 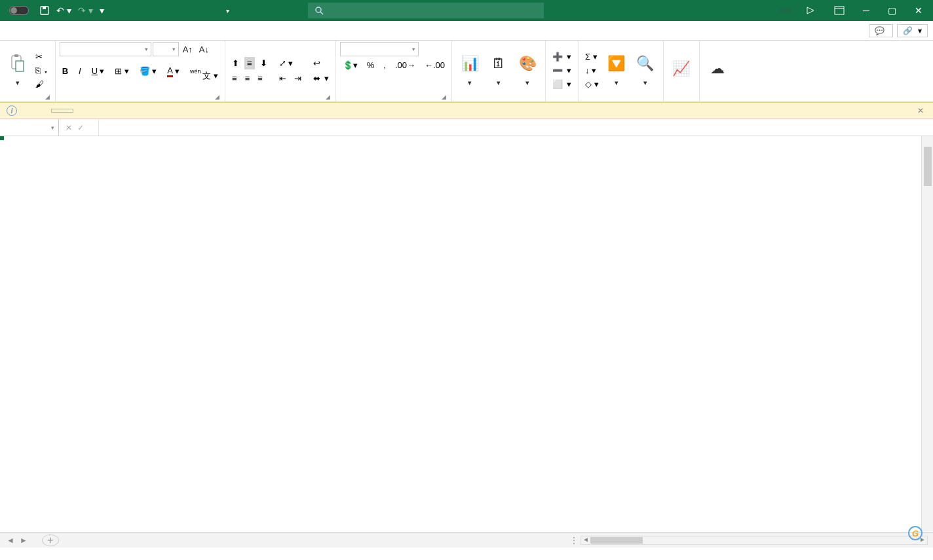 What do you see at coordinates (64, 10) in the screenshot?
I see `undo-icon: ↶ ▾` at bounding box center [64, 10].